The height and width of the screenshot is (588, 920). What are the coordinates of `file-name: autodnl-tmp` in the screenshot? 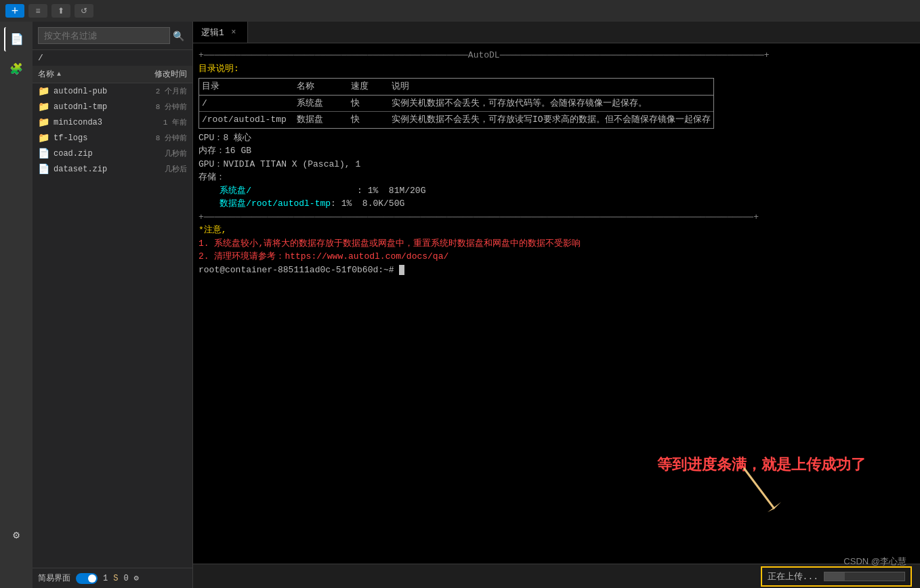 It's located at (93, 107).